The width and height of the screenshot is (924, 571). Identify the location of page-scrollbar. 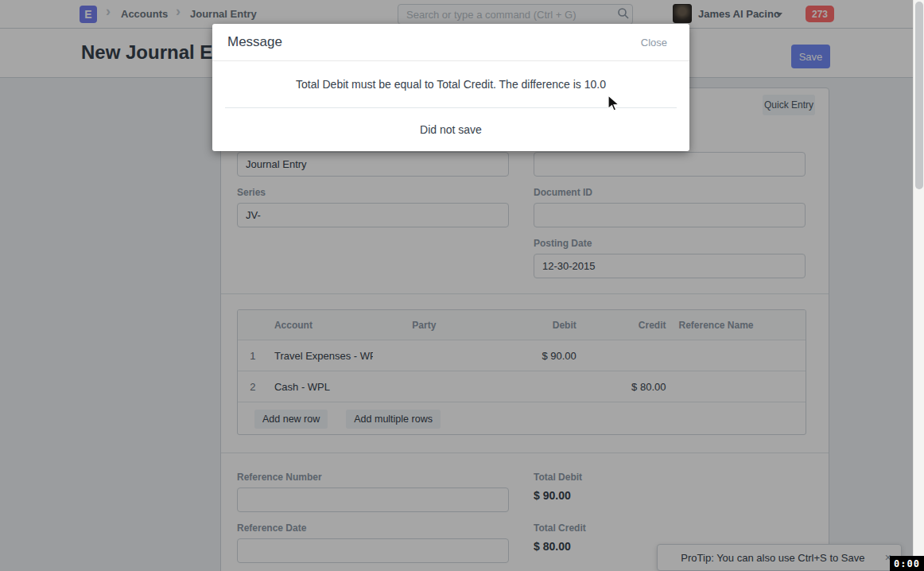
(918, 286).